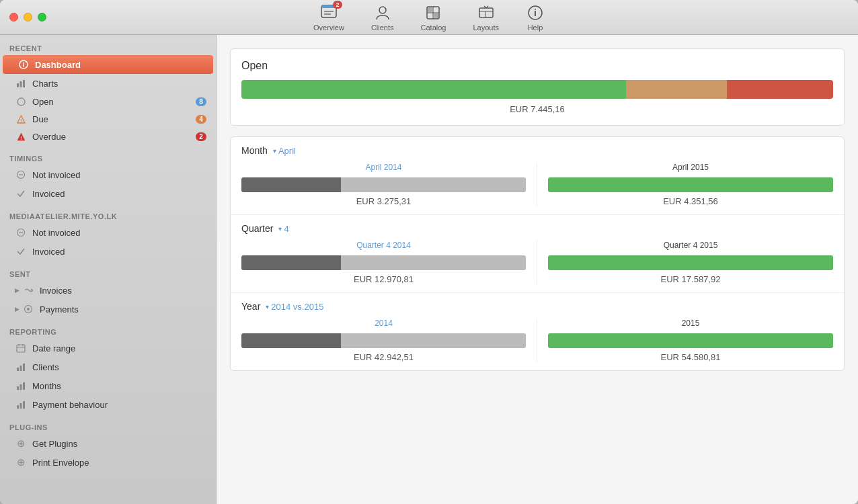 Image resolution: width=858 pixels, height=504 pixels. I want to click on toolbar-catalog: Catalog, so click(434, 17).